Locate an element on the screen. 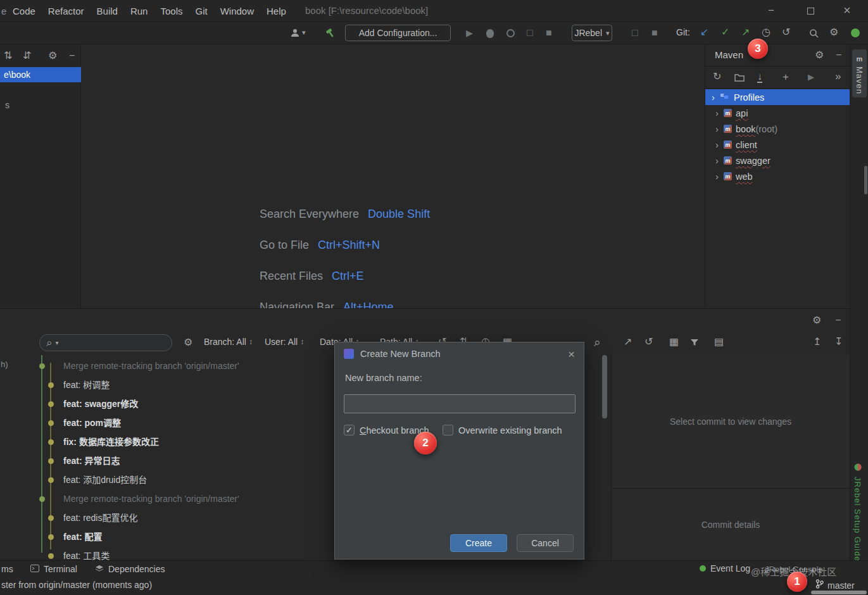 Image resolution: width=868 pixels, height=595 pixels. maven-run-icon: ▶ is located at coordinates (811, 77).